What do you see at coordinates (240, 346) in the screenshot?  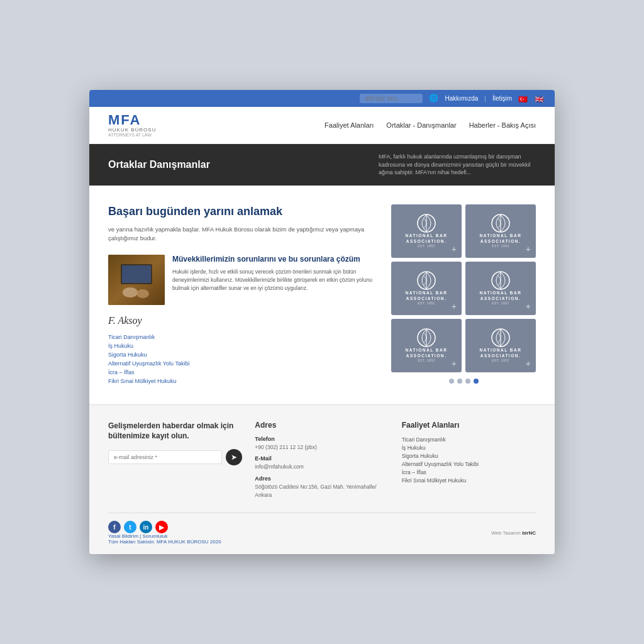 I see `link-is: İş Hukuku` at bounding box center [240, 346].